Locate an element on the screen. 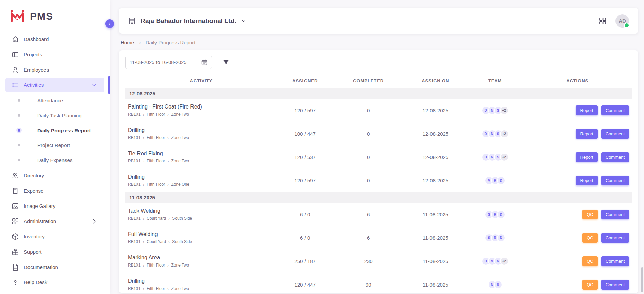 This screenshot has height=294, width=644. employees-icon is located at coordinates (15, 70).